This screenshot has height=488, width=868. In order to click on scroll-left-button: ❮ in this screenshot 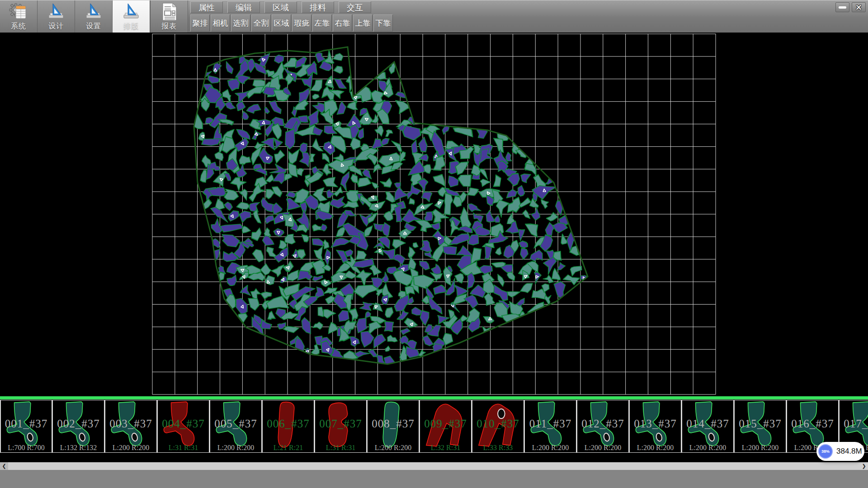, I will do `click(4, 466)`.